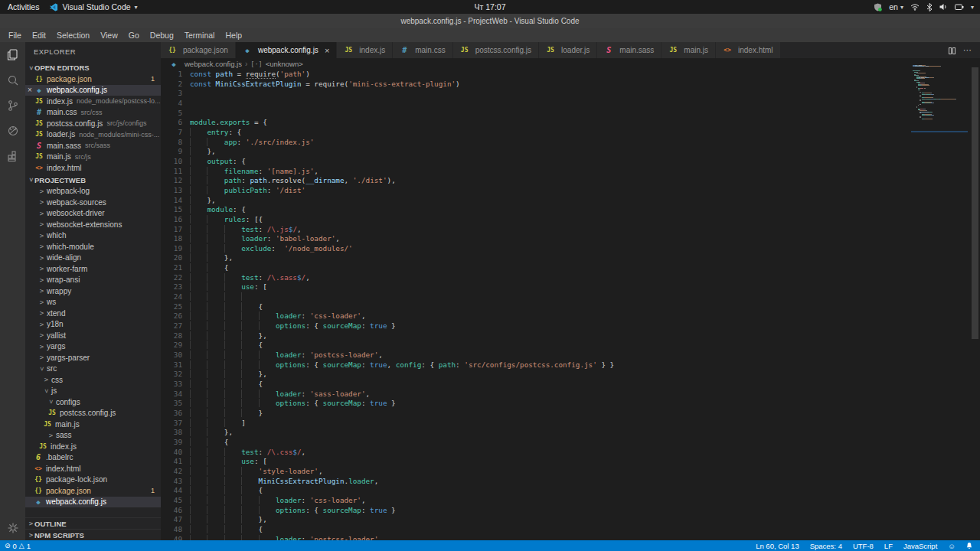 This screenshot has height=551, width=980. Describe the element at coordinates (93, 436) in the screenshot. I see `tree-item-sass: >sass` at that location.